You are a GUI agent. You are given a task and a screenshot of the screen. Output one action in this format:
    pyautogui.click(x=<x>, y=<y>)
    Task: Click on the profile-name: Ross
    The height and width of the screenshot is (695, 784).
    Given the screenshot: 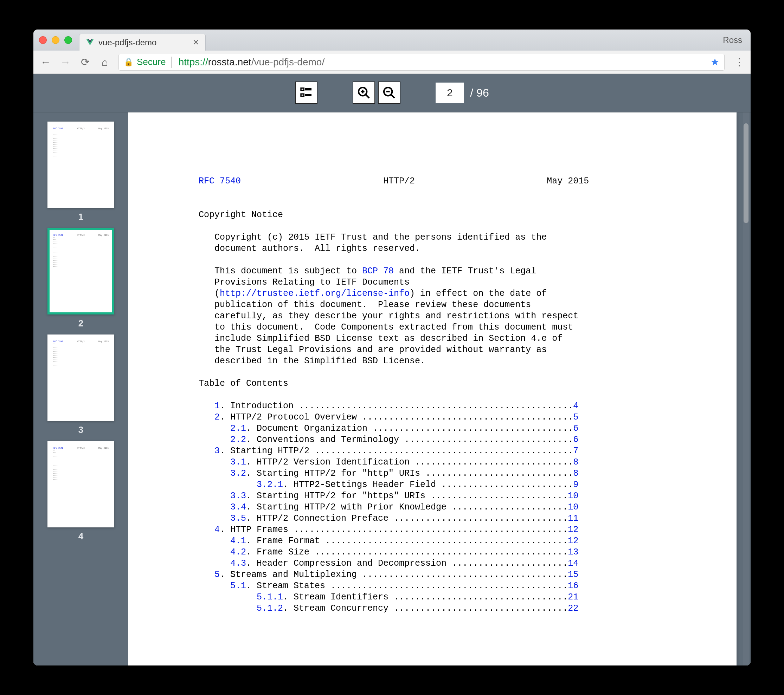 What is the action you would take?
    pyautogui.click(x=733, y=40)
    